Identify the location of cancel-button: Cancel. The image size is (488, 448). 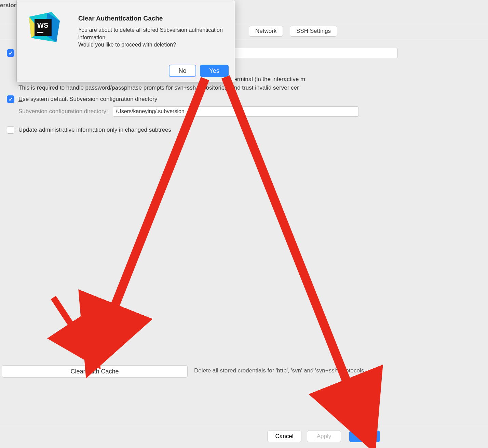
(284, 436).